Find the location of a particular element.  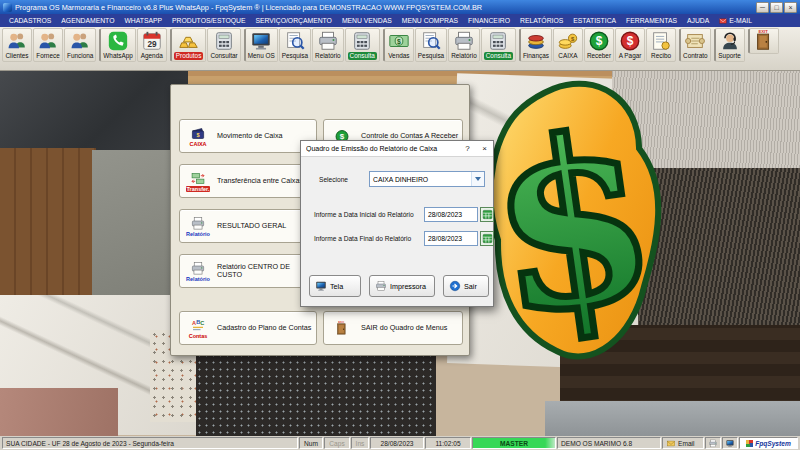

menu-menu-compras: MENU COMPRAS is located at coordinates (430, 20).